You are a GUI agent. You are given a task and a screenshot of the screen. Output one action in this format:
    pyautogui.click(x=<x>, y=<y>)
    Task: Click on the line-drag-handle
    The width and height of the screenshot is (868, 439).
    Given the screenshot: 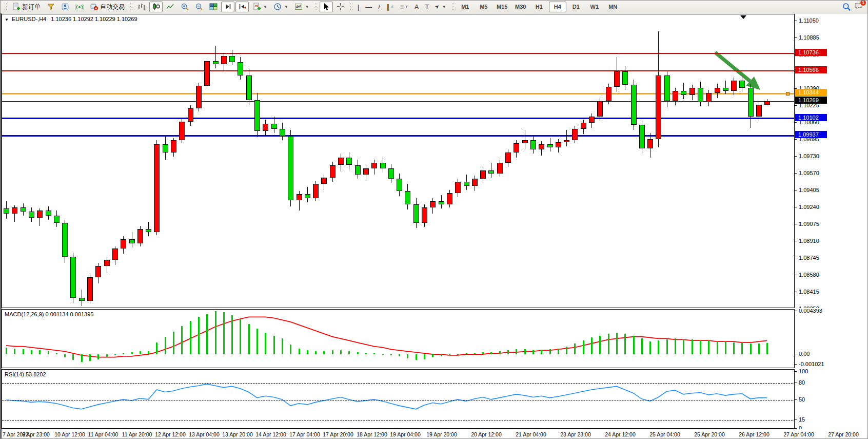 What is the action you would take?
    pyautogui.click(x=788, y=93)
    